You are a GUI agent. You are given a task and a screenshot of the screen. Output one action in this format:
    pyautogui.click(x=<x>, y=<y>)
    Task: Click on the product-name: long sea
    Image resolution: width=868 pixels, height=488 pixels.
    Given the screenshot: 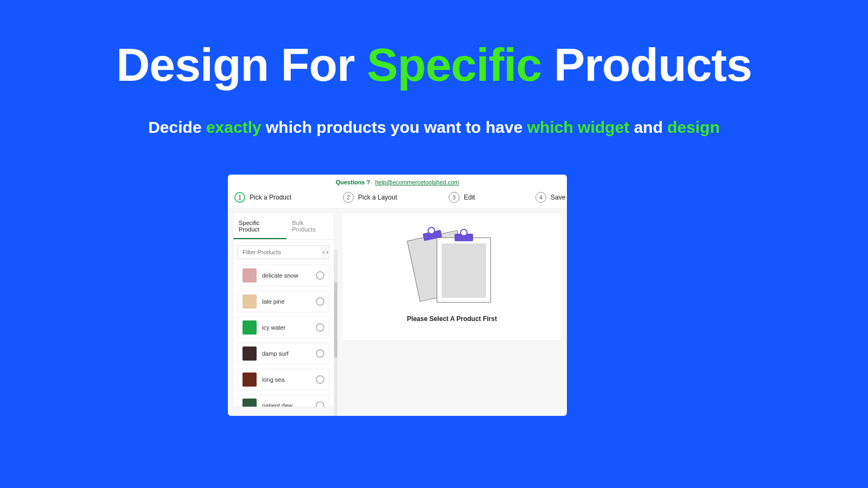 What is the action you would take?
    pyautogui.click(x=286, y=380)
    